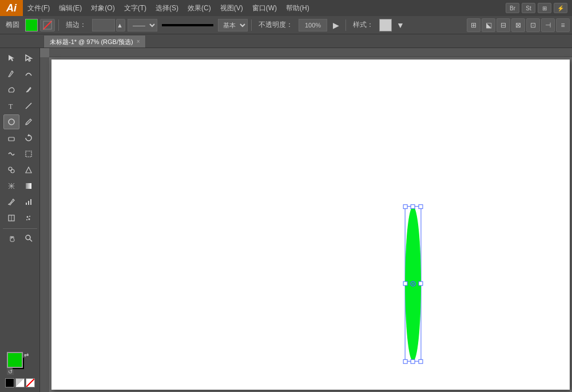  I want to click on ruler-left, so click(45, 224).